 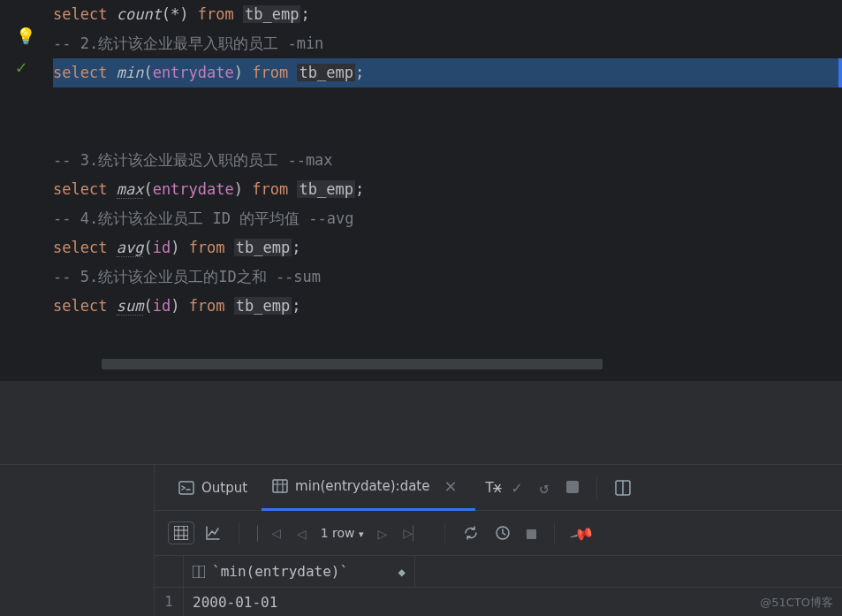 What do you see at coordinates (21, 67) in the screenshot?
I see `run-success-icon: ✓` at bounding box center [21, 67].